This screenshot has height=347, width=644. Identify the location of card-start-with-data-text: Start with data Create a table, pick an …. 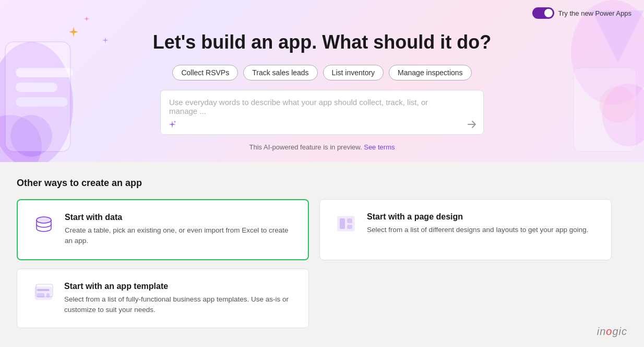
(179, 230).